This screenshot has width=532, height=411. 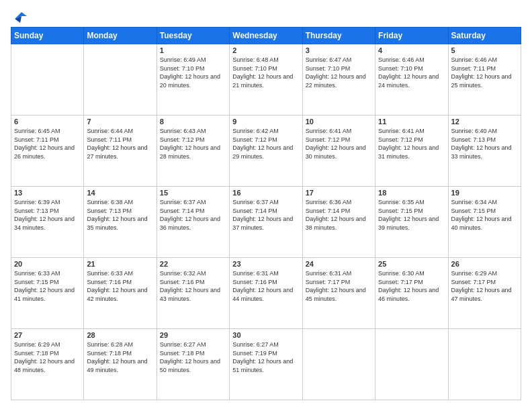 What do you see at coordinates (485, 50) in the screenshot?
I see `day-number: 5` at bounding box center [485, 50].